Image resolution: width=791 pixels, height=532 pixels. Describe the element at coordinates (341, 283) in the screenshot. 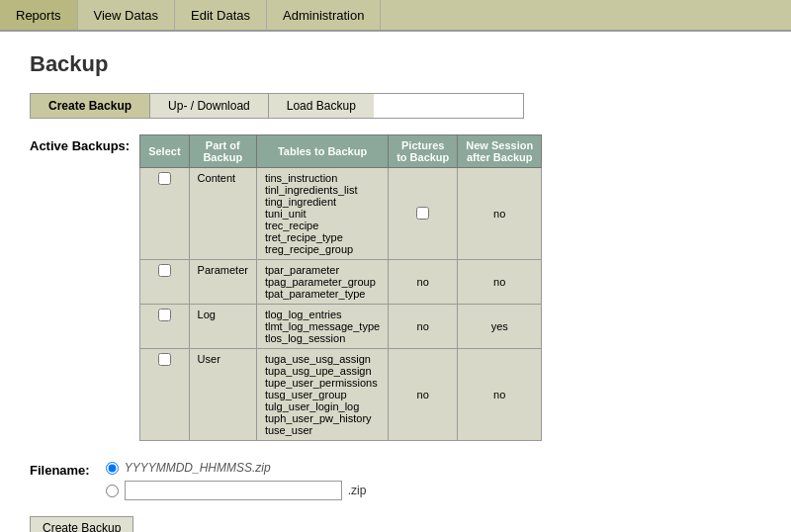

I see `table-row: Parametertpar_parametertpag_parameter_gr…` at that location.